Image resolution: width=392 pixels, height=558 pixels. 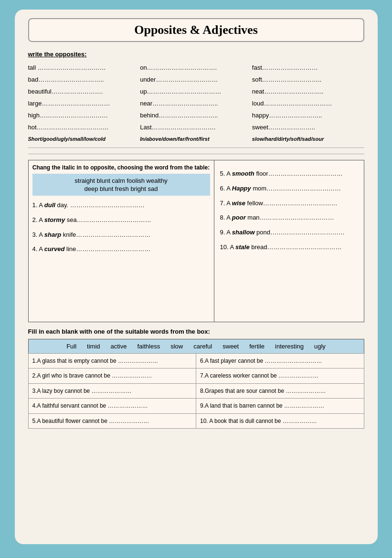 I want to click on word-box-item: ugly, so click(x=320, y=347).